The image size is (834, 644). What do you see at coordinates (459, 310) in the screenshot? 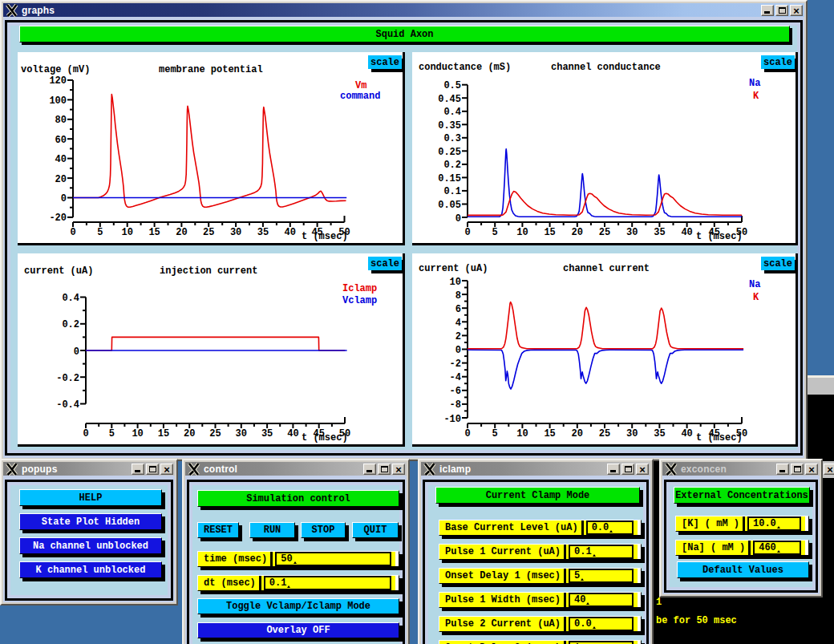
I see `svg-text: 6` at bounding box center [459, 310].